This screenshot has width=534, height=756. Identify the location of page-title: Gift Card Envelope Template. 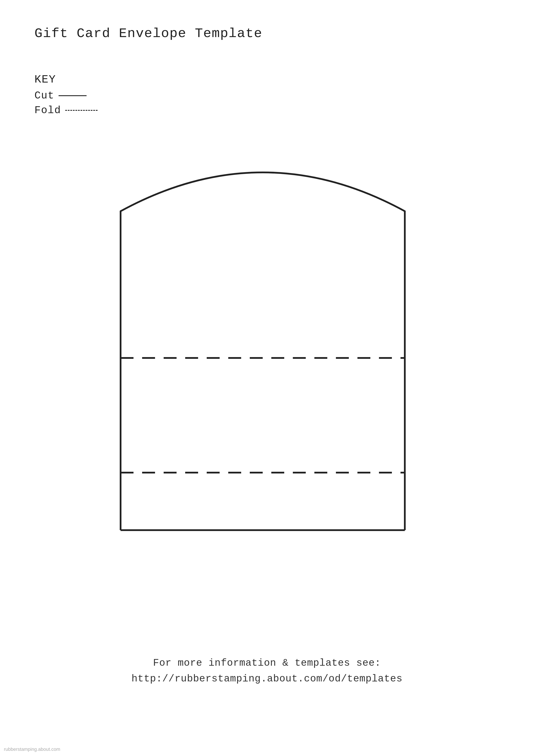
(149, 34).